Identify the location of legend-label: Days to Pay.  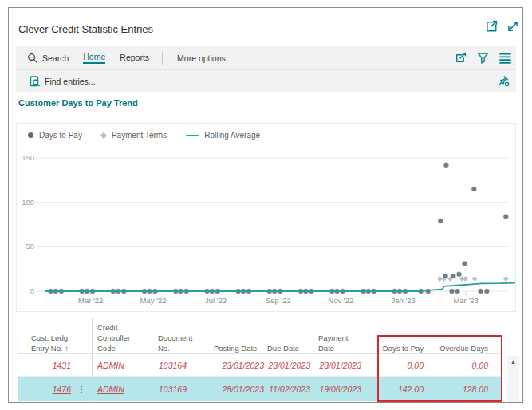
(61, 136).